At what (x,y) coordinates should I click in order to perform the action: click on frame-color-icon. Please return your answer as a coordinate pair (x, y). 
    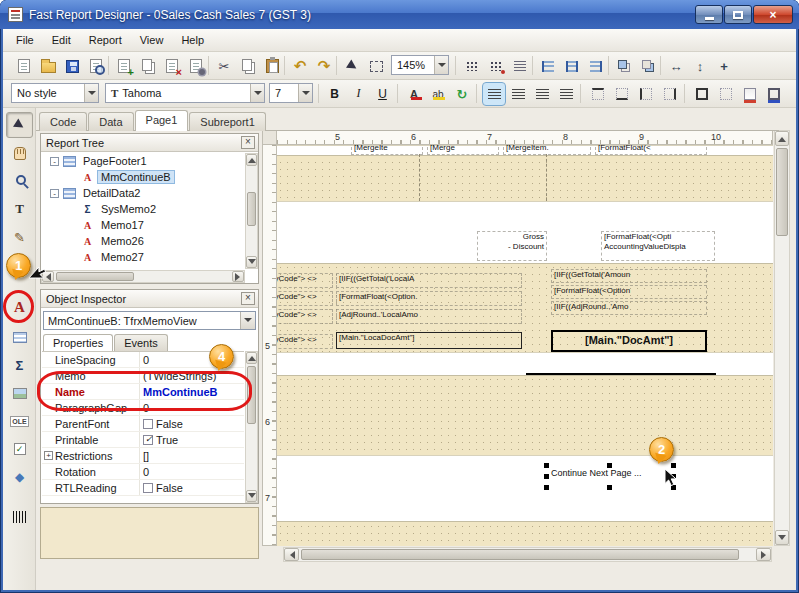
    Looking at the image, I should click on (774, 94).